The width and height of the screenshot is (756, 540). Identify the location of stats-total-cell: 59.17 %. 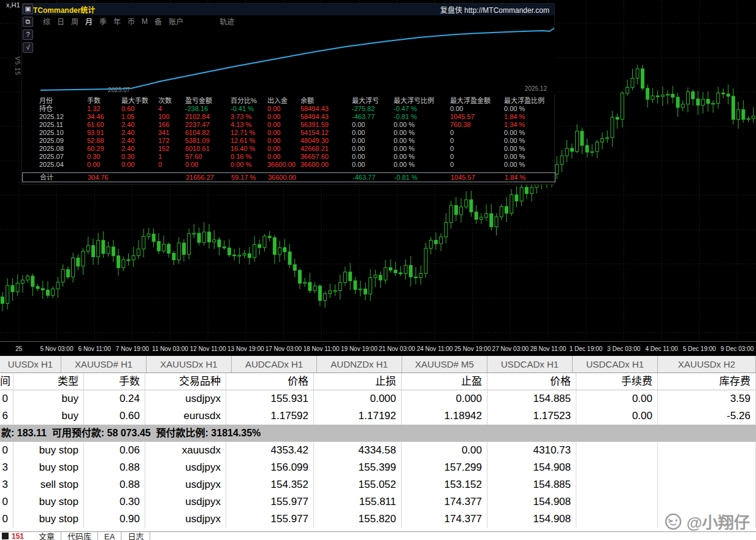
(250, 177).